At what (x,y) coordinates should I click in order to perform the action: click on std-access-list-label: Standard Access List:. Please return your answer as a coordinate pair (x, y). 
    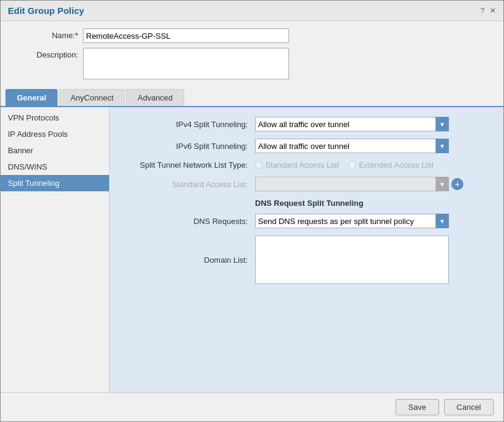
    Looking at the image, I should click on (188, 184).